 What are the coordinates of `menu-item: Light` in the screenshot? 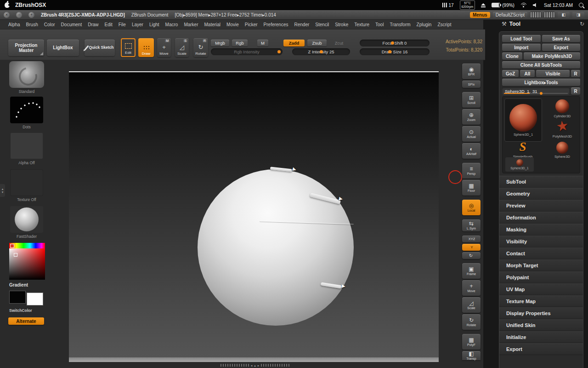 It's located at (154, 25).